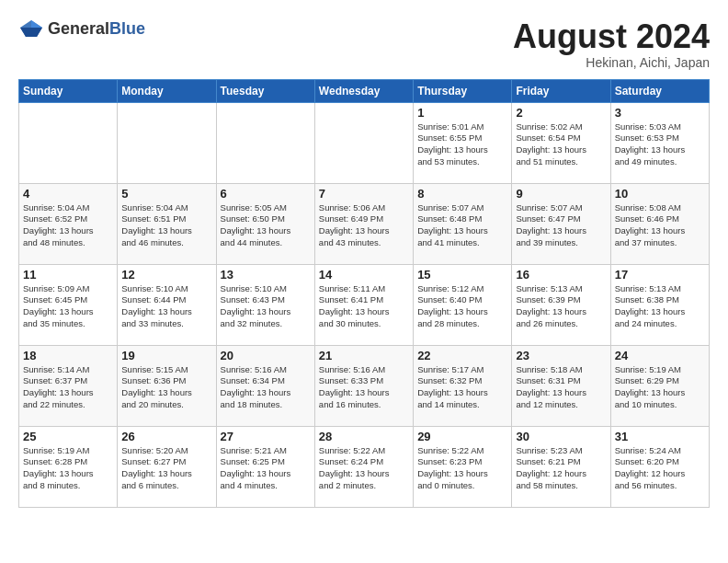  What do you see at coordinates (364, 90) in the screenshot?
I see `weekday-header-row: SundayMondayTuesdayWednesdayThursdayFrid…` at bounding box center [364, 90].